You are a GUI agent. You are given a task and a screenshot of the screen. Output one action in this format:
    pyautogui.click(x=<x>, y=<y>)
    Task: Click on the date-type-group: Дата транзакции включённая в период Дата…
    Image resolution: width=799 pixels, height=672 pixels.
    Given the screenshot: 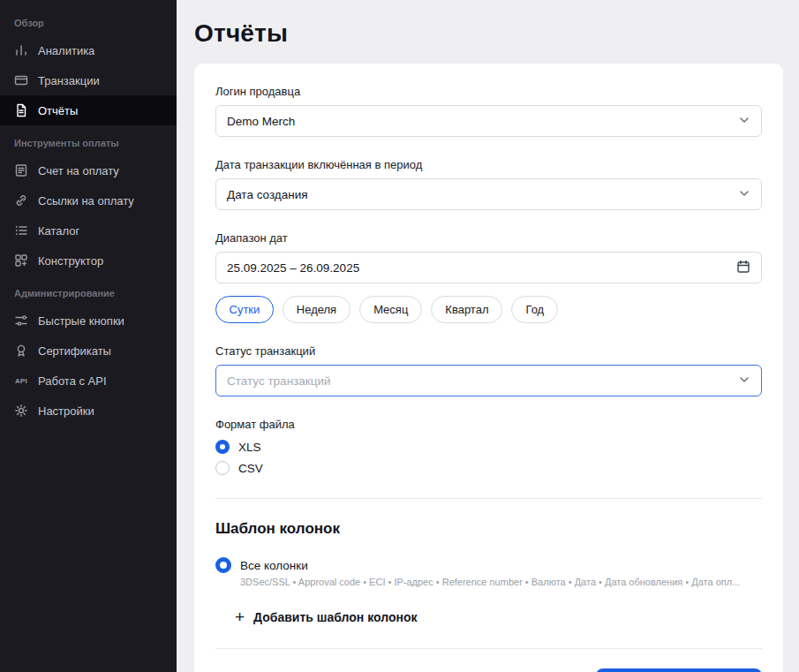 What is the action you would take?
    pyautogui.click(x=489, y=184)
    